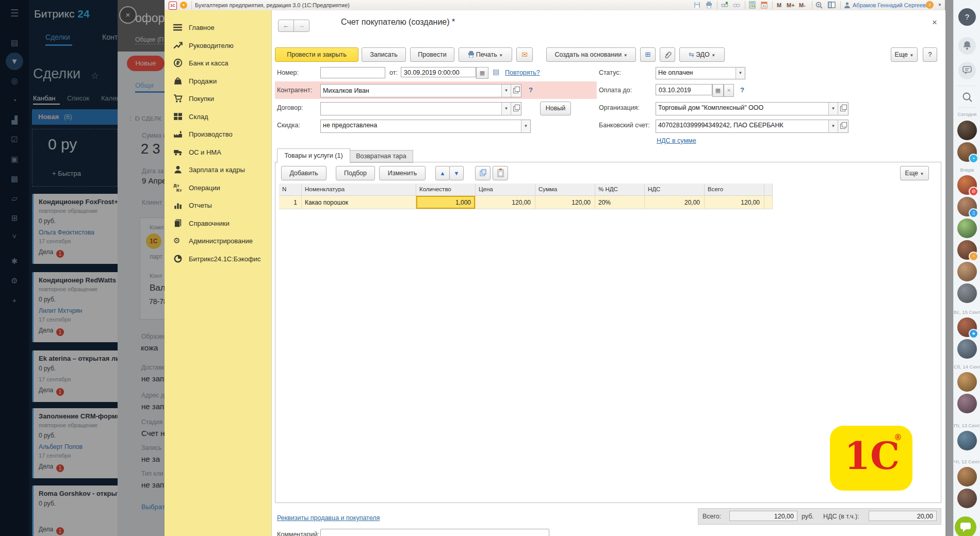 The width and height of the screenshot is (980, 536). Describe the element at coordinates (935, 23) in the screenshot. I see `document-close-icon: ×` at that location.